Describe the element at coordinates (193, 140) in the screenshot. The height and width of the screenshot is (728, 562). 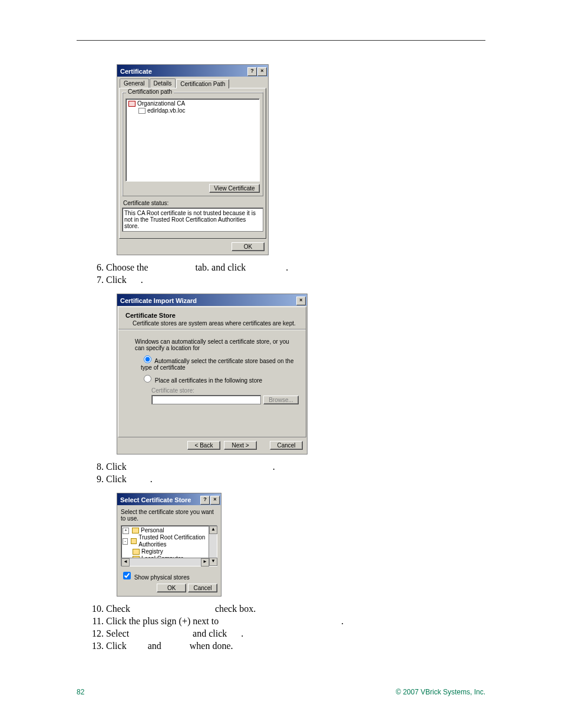
I see `cert-path-tree: Organizational CA edirldap.vb.loc` at that location.